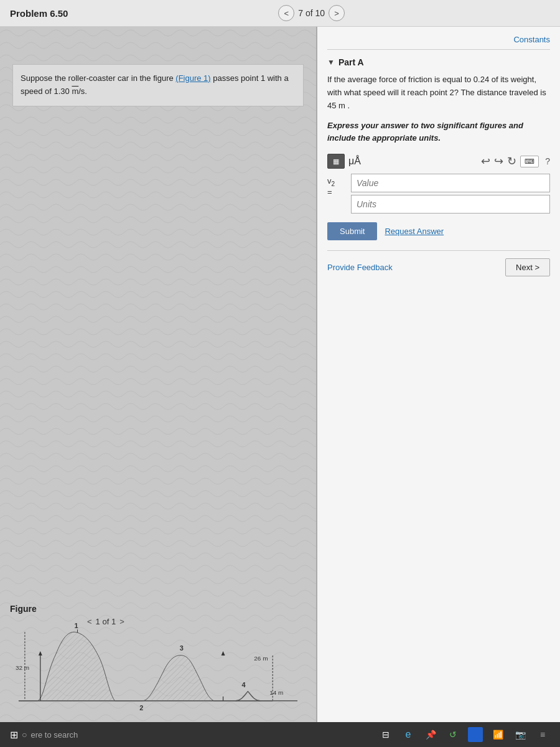 Image resolution: width=560 pixels, height=747 pixels. What do you see at coordinates (414, 232) in the screenshot?
I see `request-answer-button: Request Answer` at bounding box center [414, 232].